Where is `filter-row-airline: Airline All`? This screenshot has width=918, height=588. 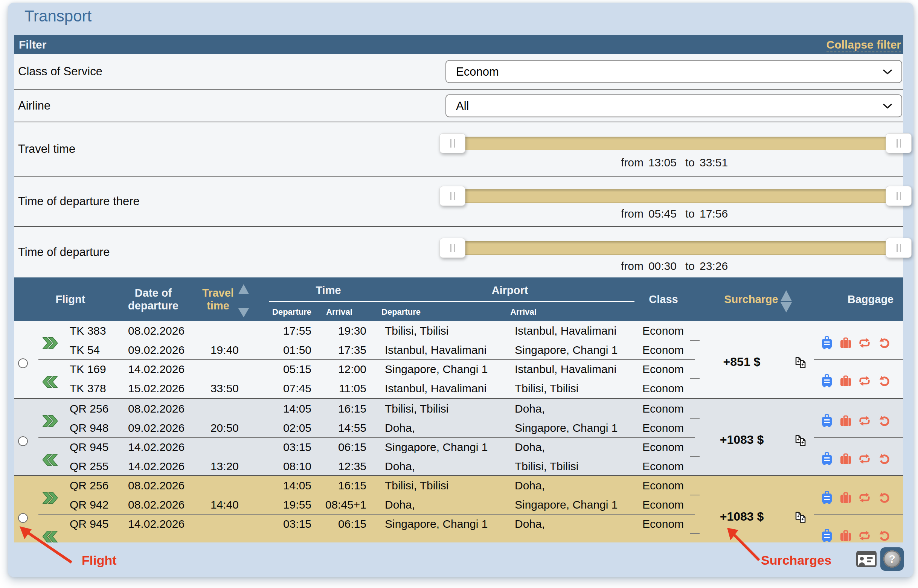 filter-row-airline: Airline All is located at coordinates (459, 105).